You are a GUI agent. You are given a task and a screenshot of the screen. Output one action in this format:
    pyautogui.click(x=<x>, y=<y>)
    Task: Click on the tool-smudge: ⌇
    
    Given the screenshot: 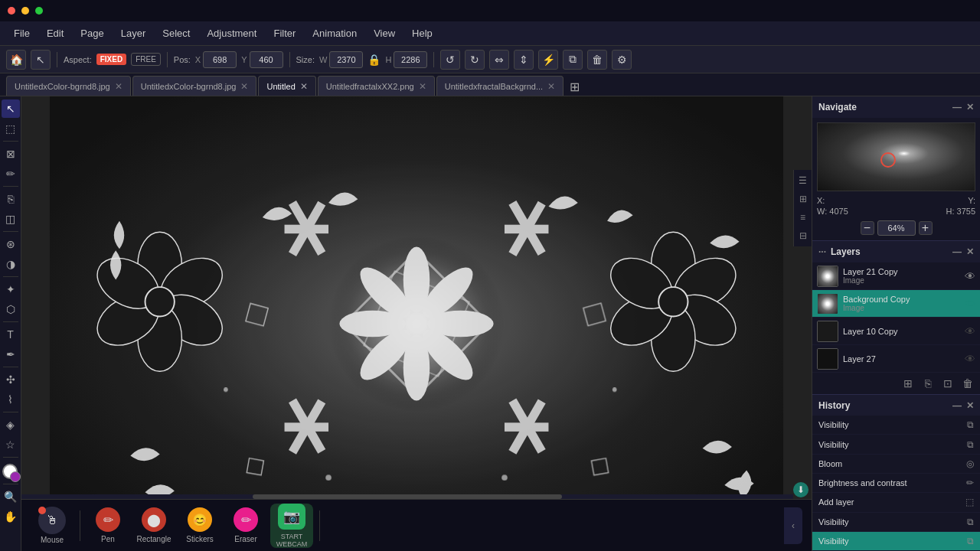 What is the action you would take?
    pyautogui.click(x=11, y=399)
    